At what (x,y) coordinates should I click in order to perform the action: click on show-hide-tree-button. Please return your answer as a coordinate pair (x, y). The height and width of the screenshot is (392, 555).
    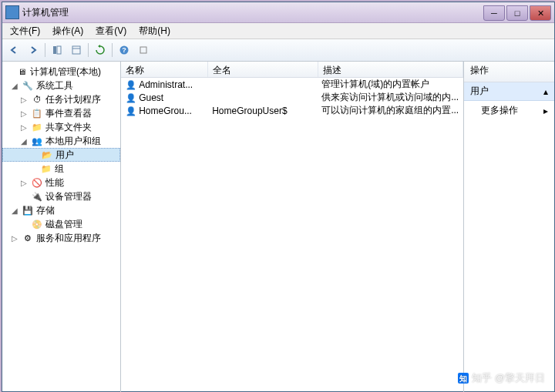
    Looking at the image, I should click on (57, 50).